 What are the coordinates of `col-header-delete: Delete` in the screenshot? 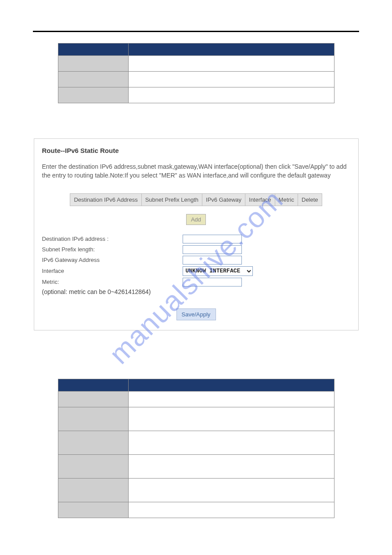 It's located at (310, 200).